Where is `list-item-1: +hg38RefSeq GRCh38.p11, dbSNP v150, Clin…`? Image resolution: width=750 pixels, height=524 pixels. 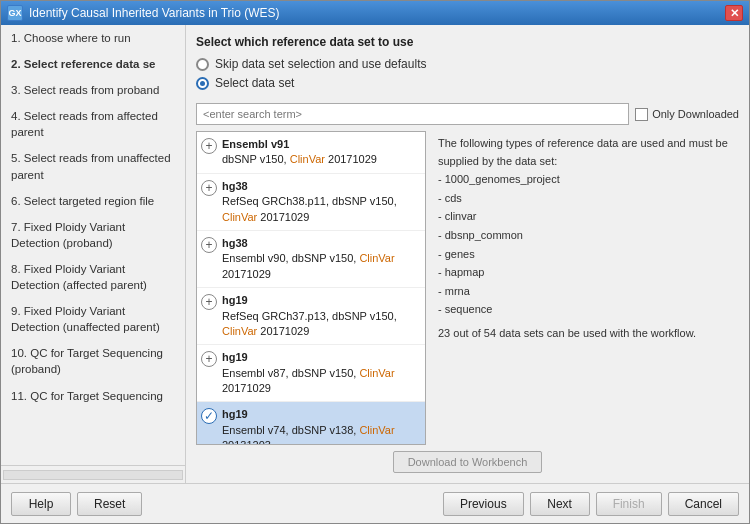 list-item-1: +hg38RefSeq GRCh38.p11, dbSNP v150, Clin… is located at coordinates (311, 202).